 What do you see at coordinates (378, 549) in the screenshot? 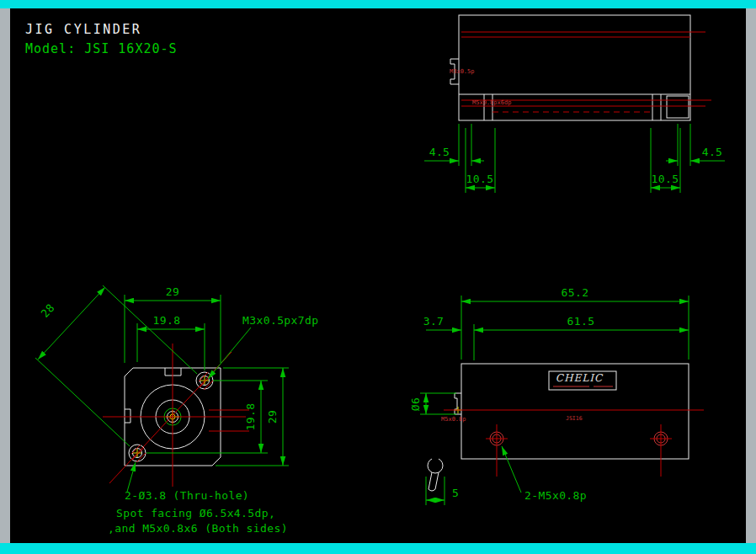
I see `frame-bottom-bar` at bounding box center [378, 549].